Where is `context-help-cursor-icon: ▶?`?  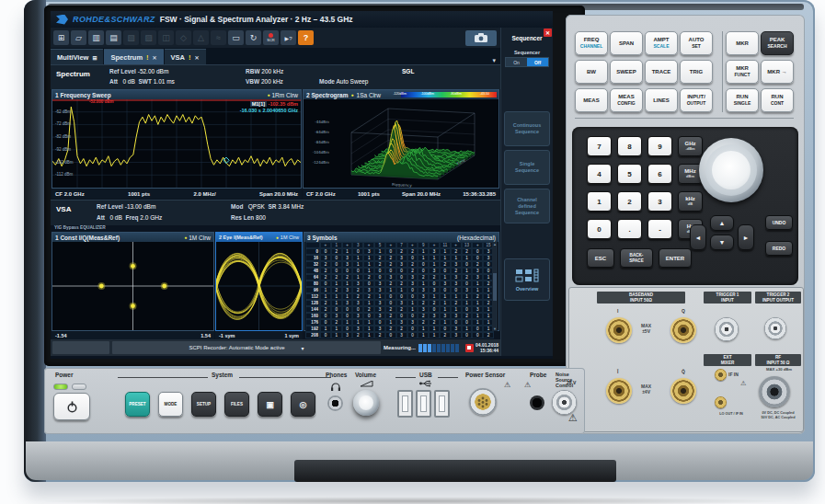 context-help-cursor-icon: ▶? is located at coordinates (289, 38).